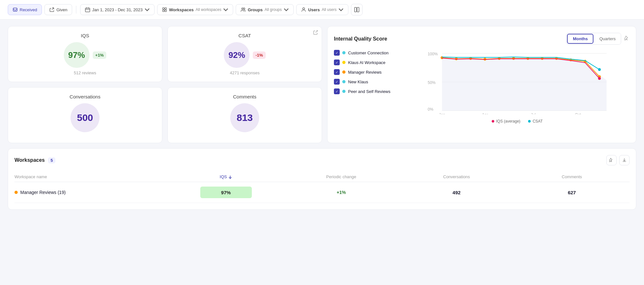 This screenshot has width=644, height=285. I want to click on date-range-filter: Jan 1, 2023 - Dec 31, 2023, so click(117, 10).